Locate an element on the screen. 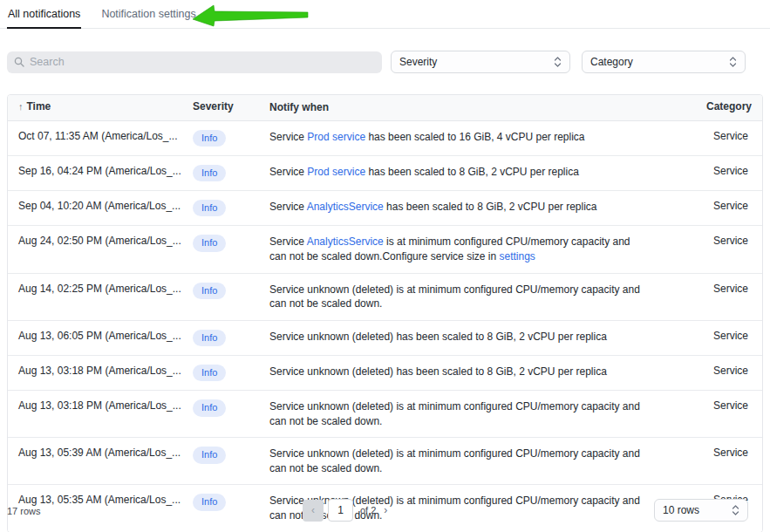 This screenshot has height=532, width=770. sort-ascending-icon: ↑ is located at coordinates (21, 106).